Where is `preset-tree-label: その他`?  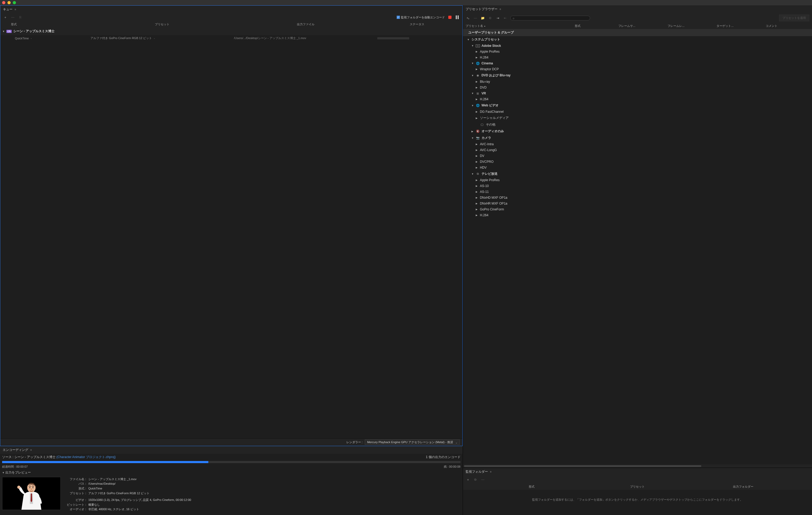 preset-tree-label: その他 is located at coordinates (491, 125).